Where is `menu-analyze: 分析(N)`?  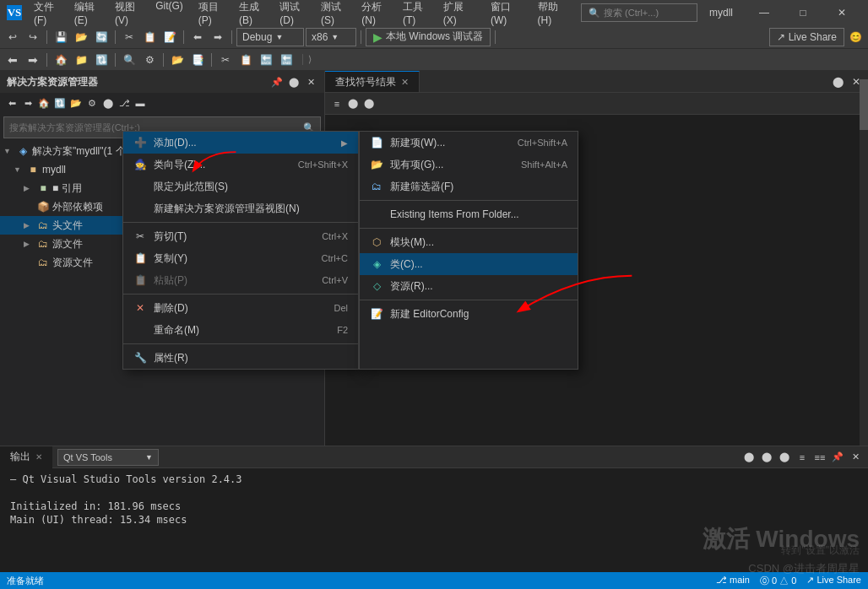 menu-analyze: 分析(N) is located at coordinates (375, 15).